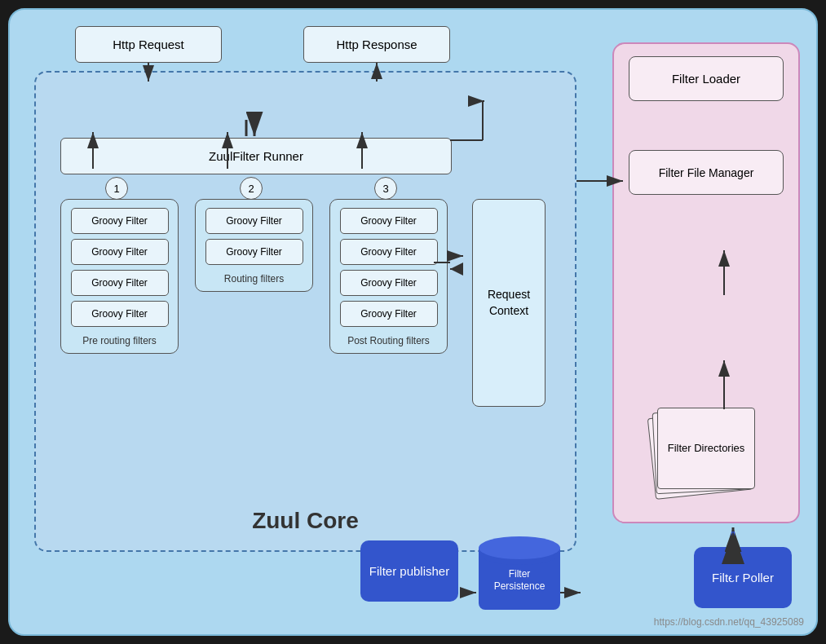  What do you see at coordinates (389, 314) in the screenshot?
I see `filter-box-3-4: Groovy Filter` at bounding box center [389, 314].